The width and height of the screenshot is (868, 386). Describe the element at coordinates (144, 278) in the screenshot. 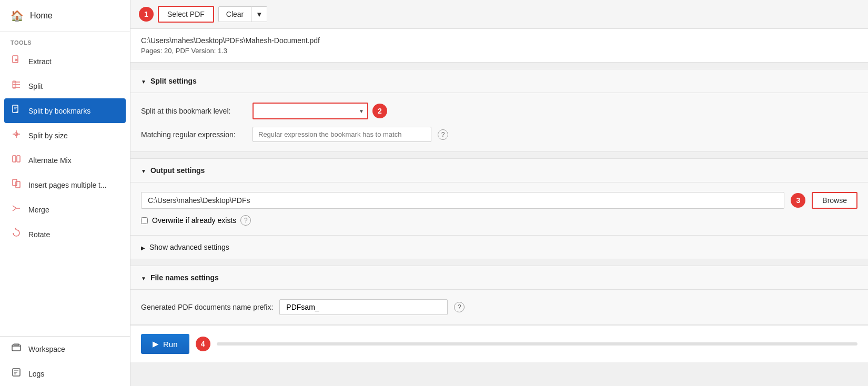

I see `file-names-chevron` at that location.